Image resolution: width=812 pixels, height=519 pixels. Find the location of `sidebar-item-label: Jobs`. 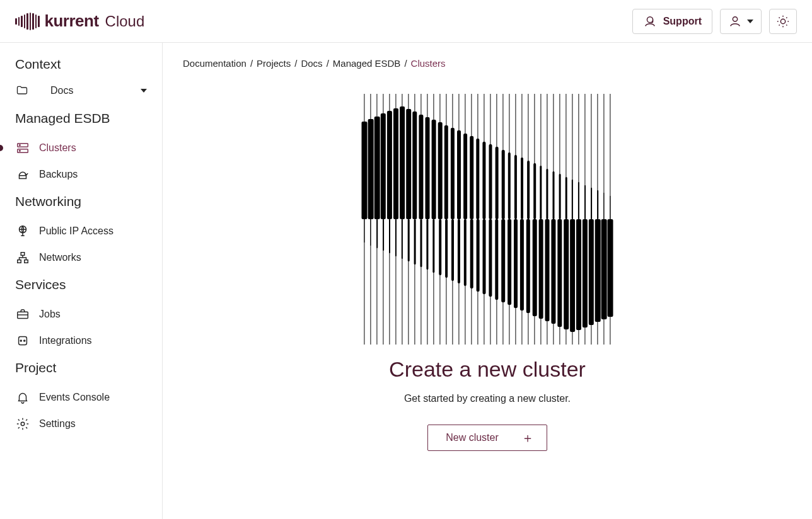

sidebar-item-label: Jobs is located at coordinates (50, 314).